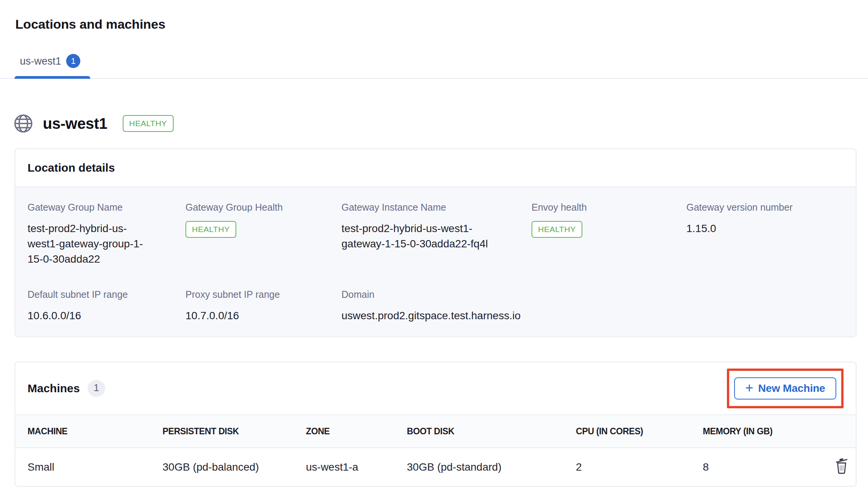 This screenshot has width=868, height=497. What do you see at coordinates (356, 431) in the screenshot?
I see `col-zone: ZONE` at bounding box center [356, 431].